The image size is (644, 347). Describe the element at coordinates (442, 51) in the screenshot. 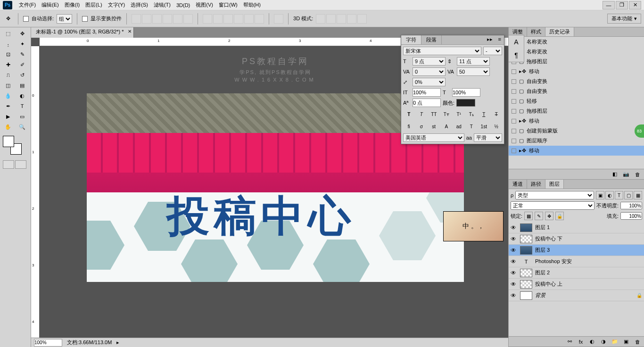

I see `font-family-dropdown: 新宋体` at that location.